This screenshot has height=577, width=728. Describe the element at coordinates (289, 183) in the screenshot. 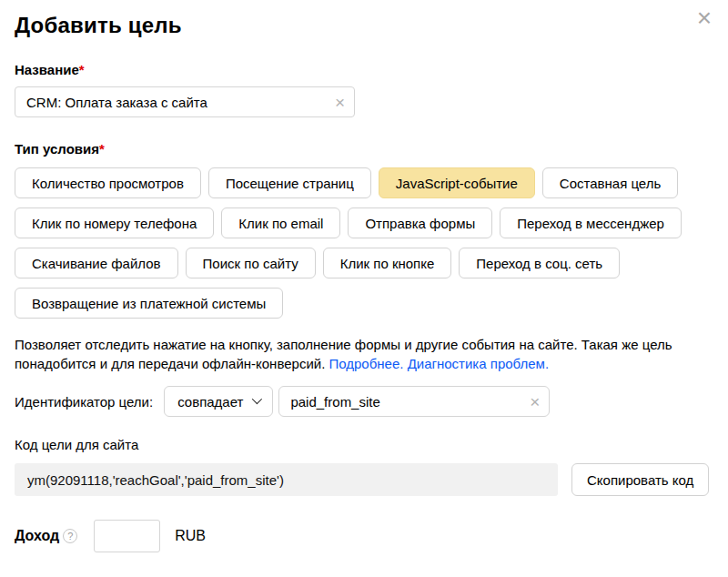

I see `chip-page-visit: Посещение страниц` at that location.